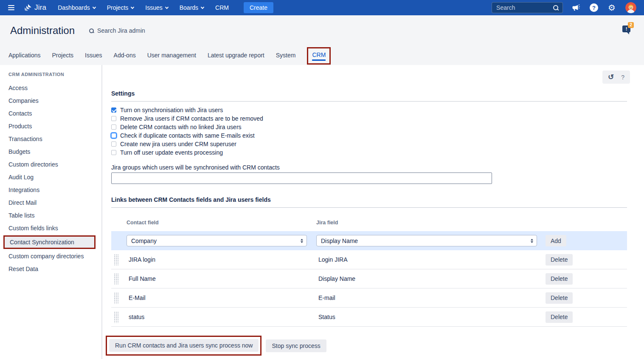 The height and width of the screenshot is (359, 644). I want to click on sidebar-item-table-lists: Table lists, so click(51, 215).